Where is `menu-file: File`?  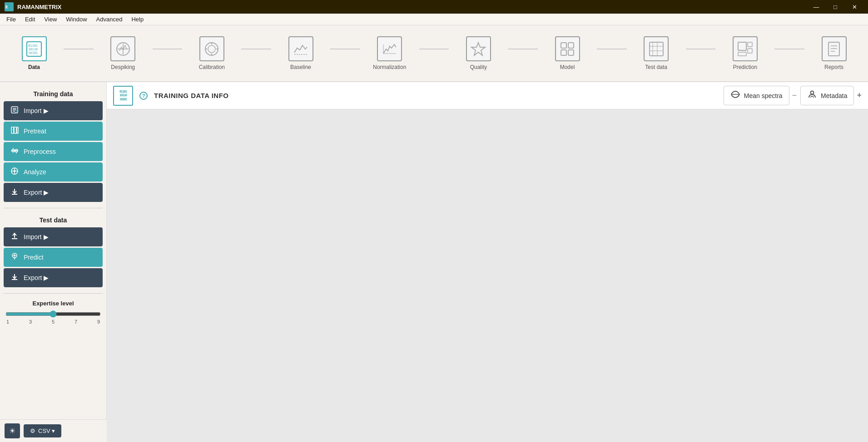 menu-file: File is located at coordinates (11, 19).